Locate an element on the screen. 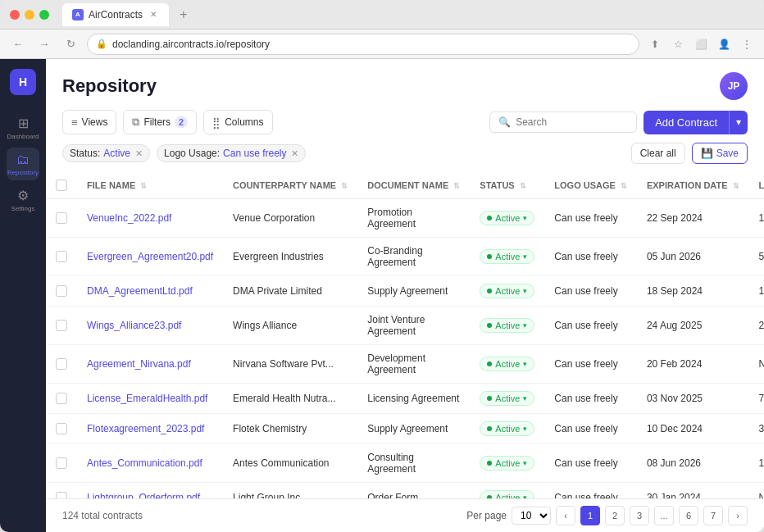 This screenshot has height=532, width=764. next-page-btn: › is located at coordinates (738, 516).